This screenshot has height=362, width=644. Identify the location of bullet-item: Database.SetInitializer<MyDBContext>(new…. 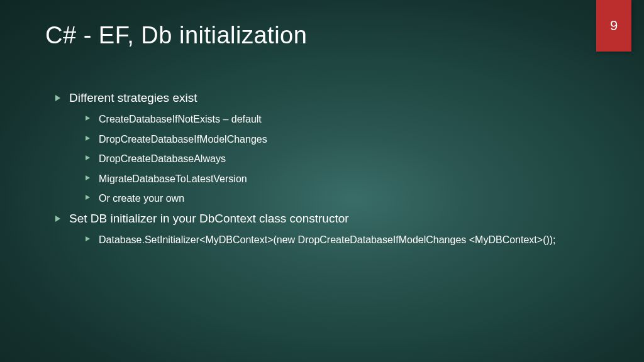
(340, 240).